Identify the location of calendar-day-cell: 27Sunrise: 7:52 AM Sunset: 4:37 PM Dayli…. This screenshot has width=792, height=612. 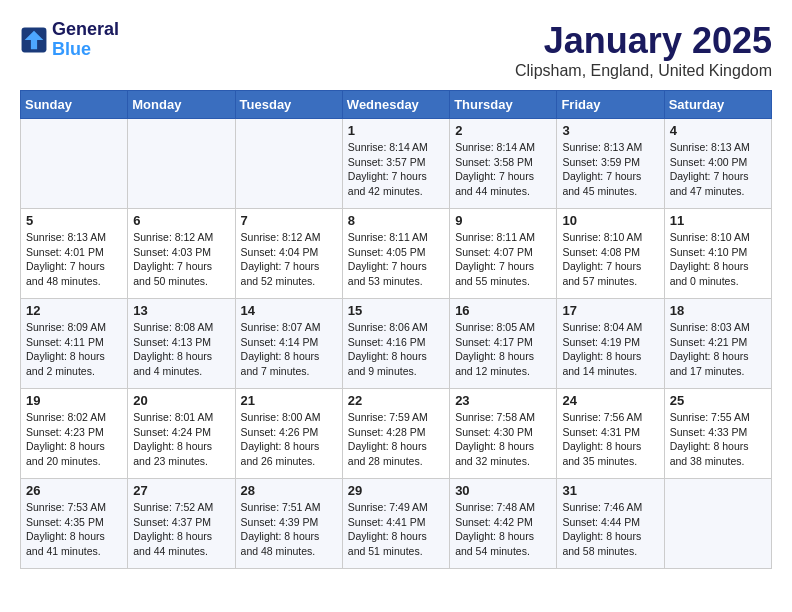
(182, 524).